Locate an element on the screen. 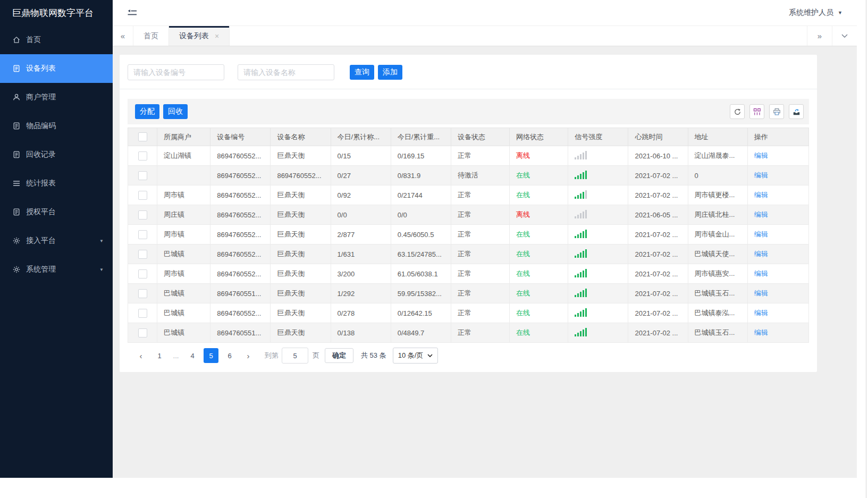 Image resolution: width=868 pixels, height=498 pixels. cell-today-count: 0/27 is located at coordinates (360, 175).